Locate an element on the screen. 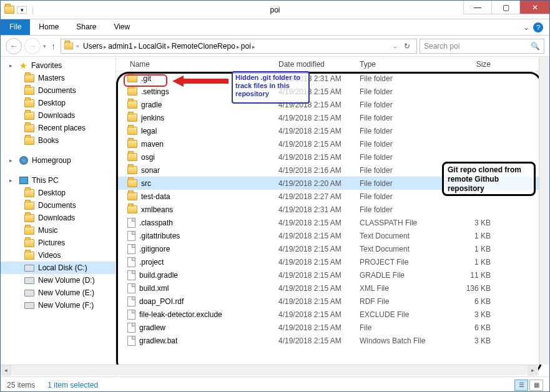  annotation-black-callout: Git repo cloned from remote Github repos… is located at coordinates (489, 179).